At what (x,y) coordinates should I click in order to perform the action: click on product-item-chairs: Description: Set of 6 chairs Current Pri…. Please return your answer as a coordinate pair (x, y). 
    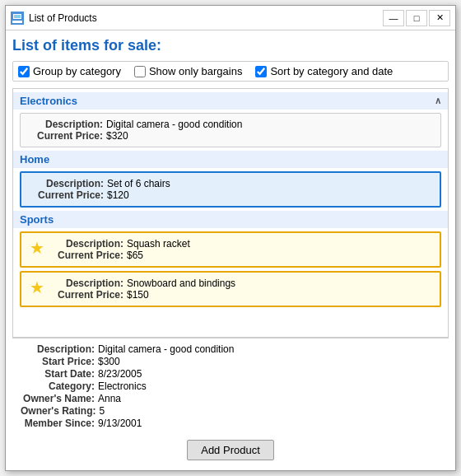
    Looking at the image, I should click on (230, 189).